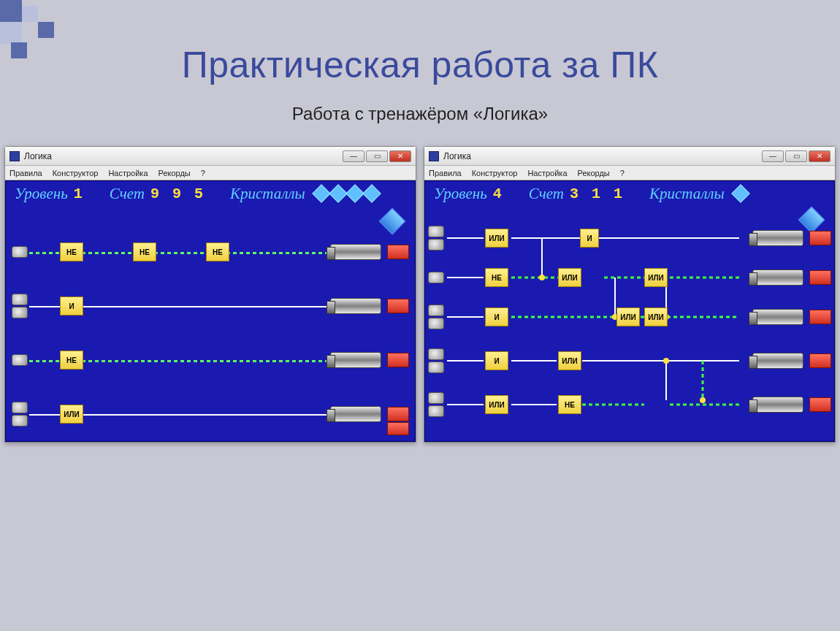 The width and height of the screenshot is (840, 631). Describe the element at coordinates (178, 194) in the screenshot. I see `score-value: 9 9 5` at that location.